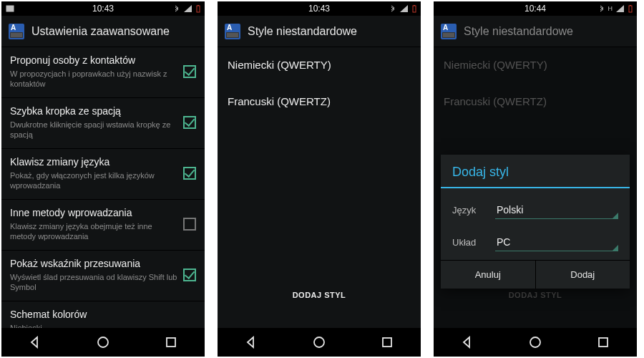 The image size is (644, 358). What do you see at coordinates (279, 102) in the screenshot?
I see `style-label: Francuski (QWERTZ)` at bounding box center [279, 102].